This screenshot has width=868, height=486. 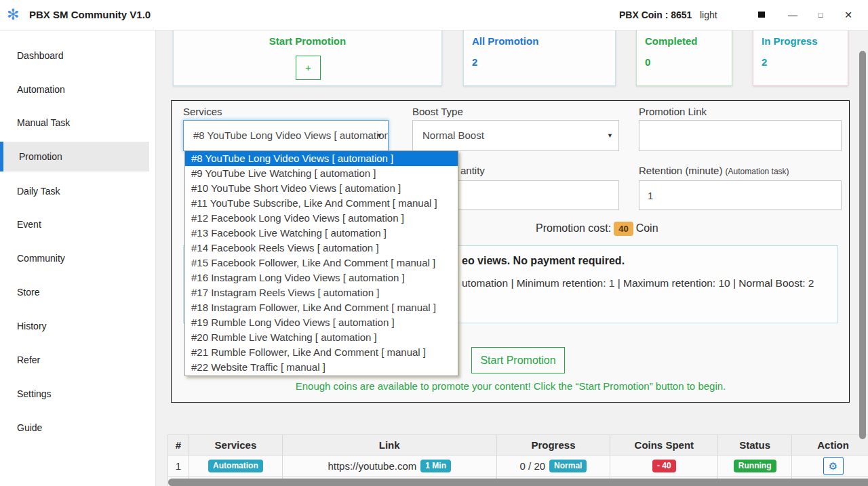 What do you see at coordinates (321, 203) in the screenshot?
I see `services-option: #11 YouTube Subscribe, Like And Comment …` at bounding box center [321, 203].